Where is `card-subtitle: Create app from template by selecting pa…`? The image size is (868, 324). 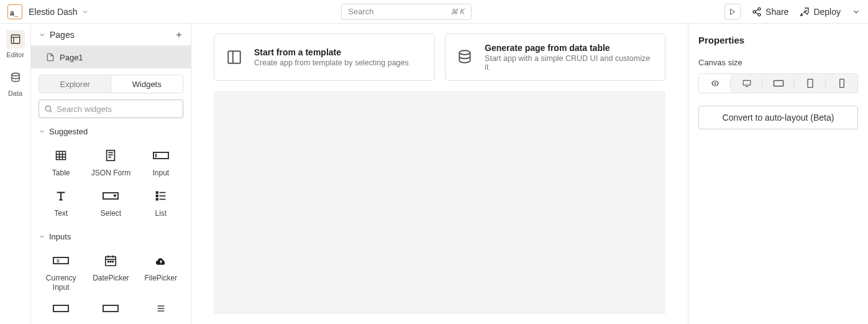 card-subtitle: Create app from template by selecting pa… is located at coordinates (332, 63).